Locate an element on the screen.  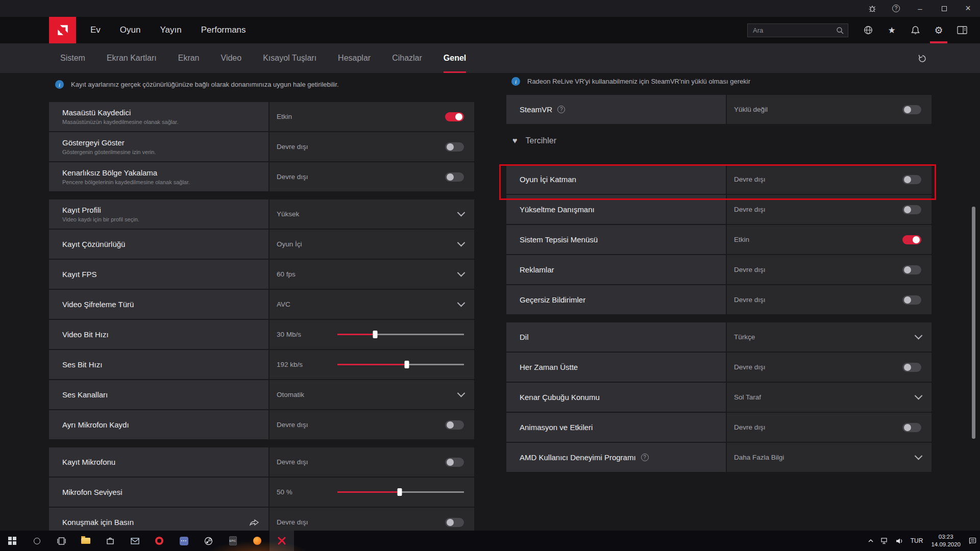
tray-clock: 03:23 14.09.2020 is located at coordinates (946, 541).